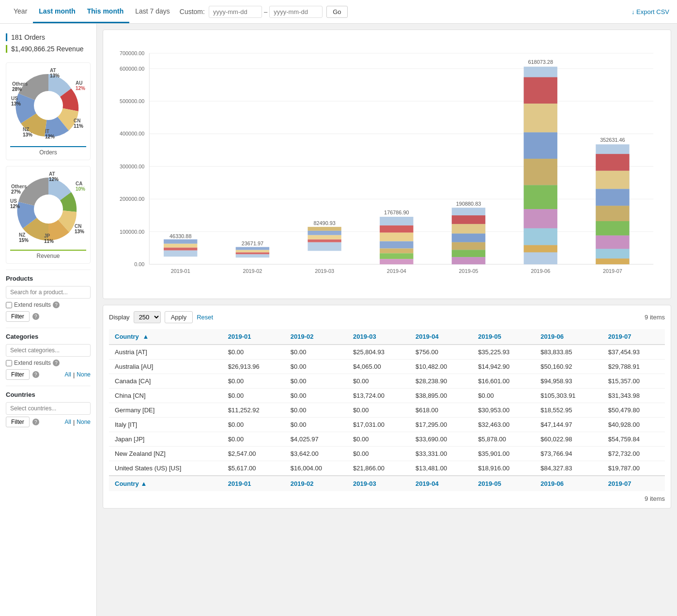 This screenshot has width=677, height=616. I want to click on categories-extend-row: Extend results ?, so click(48, 363).